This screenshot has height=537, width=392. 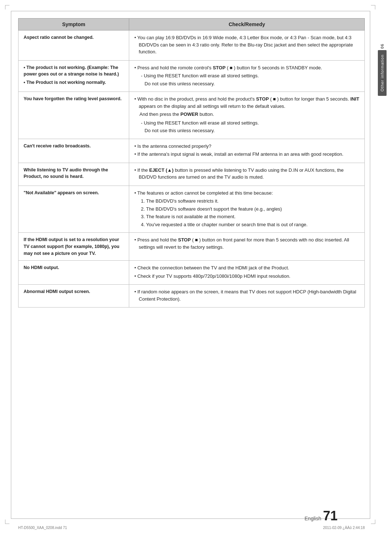 I want to click on footer: HT-D5500_XAA_0208.indd 71 English 71 201…, so click(x=192, y=528).